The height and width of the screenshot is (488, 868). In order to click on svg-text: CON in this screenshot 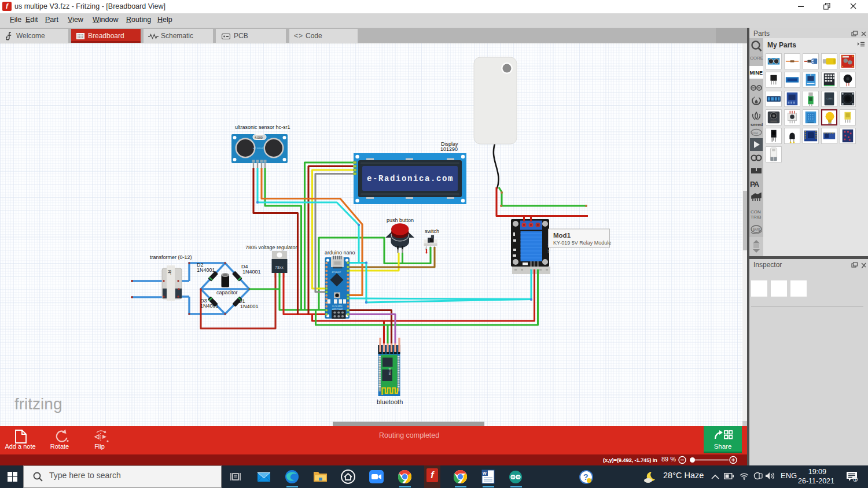, I will do `click(756, 212)`.